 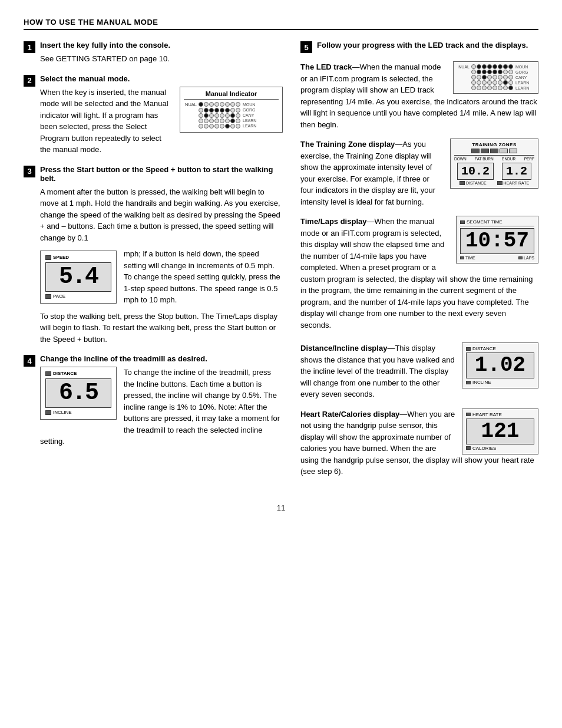 What do you see at coordinates (231, 110) in the screenshot?
I see `manual-indicator-figure: Manual Indicator NUAL MOUN` at bounding box center [231, 110].